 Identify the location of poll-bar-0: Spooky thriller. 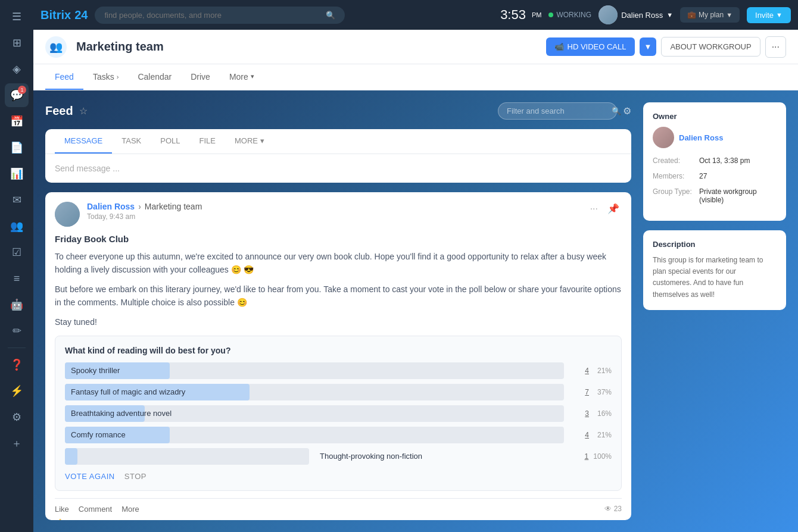
(117, 371).